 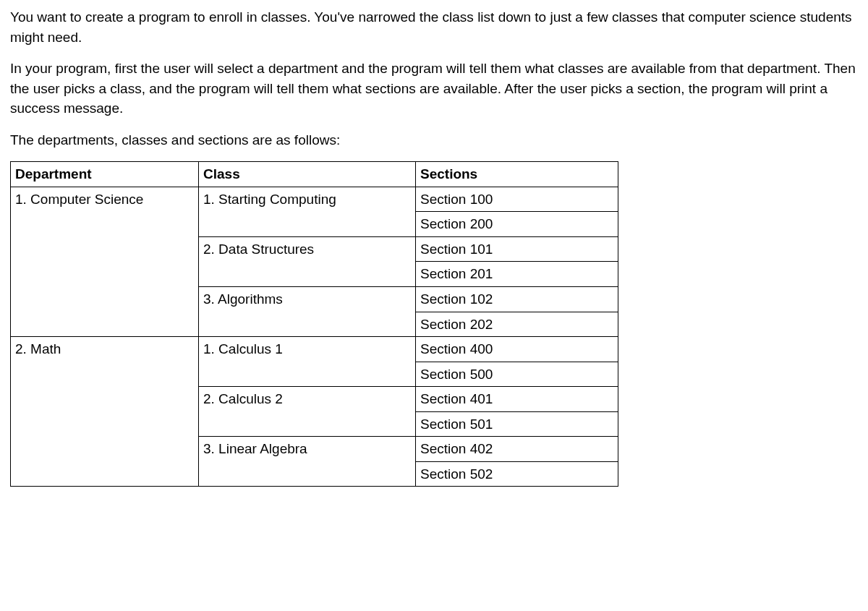 What do you see at coordinates (517, 350) in the screenshot?
I see `cell-section: Section 400` at bounding box center [517, 350].